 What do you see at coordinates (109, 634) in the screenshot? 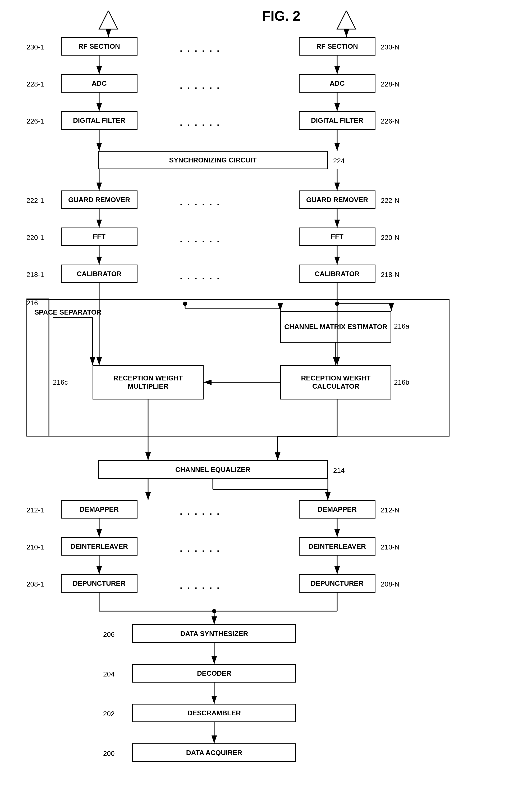
I see `ref-data-synthesizer: 206` at bounding box center [109, 634].